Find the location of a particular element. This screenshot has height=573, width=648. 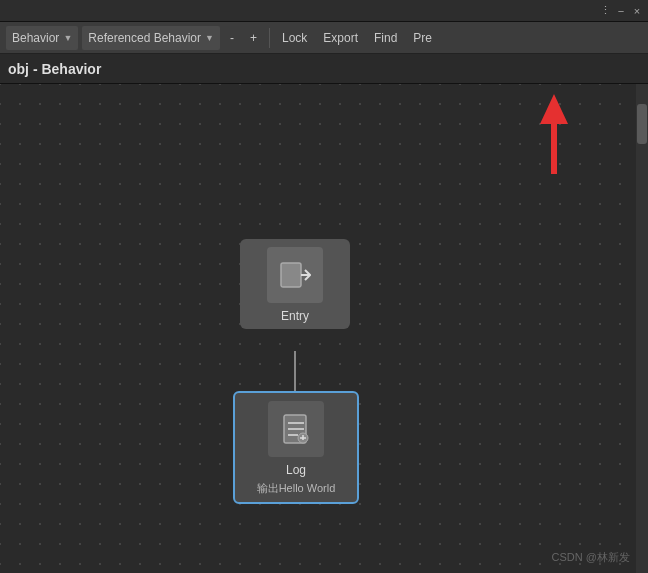

minimize-button: − is located at coordinates (621, 11).